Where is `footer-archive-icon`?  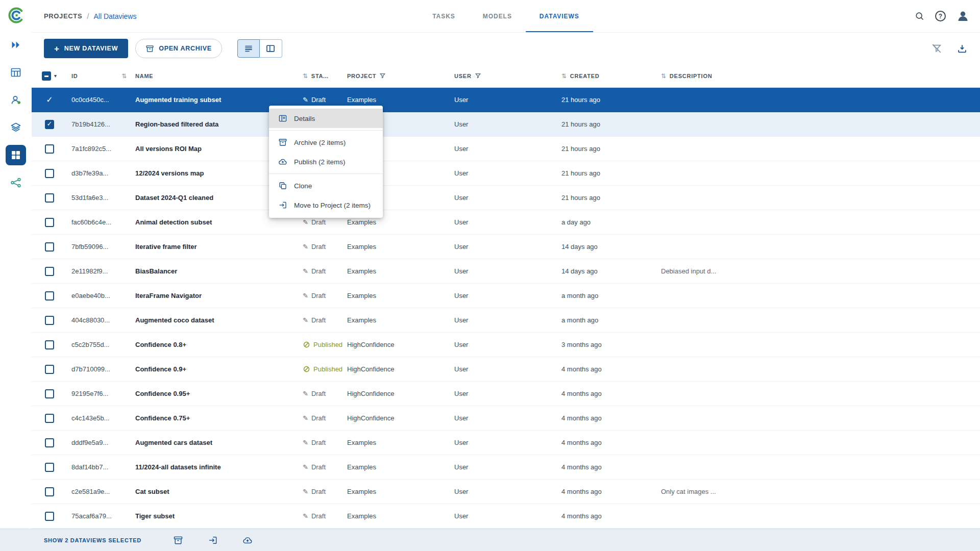
footer-archive-icon is located at coordinates (178, 540).